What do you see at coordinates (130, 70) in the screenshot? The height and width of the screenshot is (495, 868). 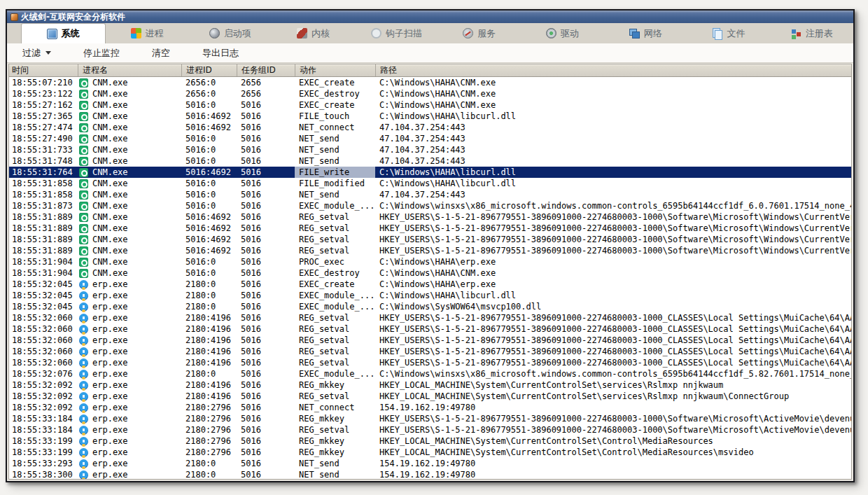 I see `column-header-1: 进程名` at bounding box center [130, 70].